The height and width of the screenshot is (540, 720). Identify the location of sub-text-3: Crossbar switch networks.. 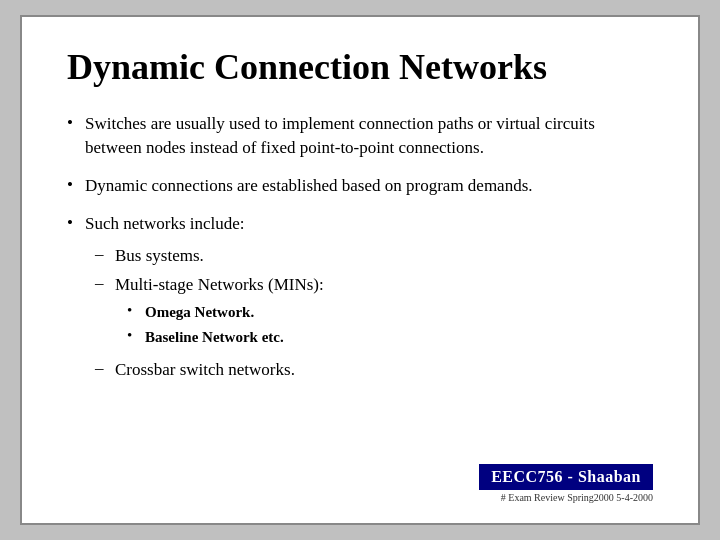
(205, 370).